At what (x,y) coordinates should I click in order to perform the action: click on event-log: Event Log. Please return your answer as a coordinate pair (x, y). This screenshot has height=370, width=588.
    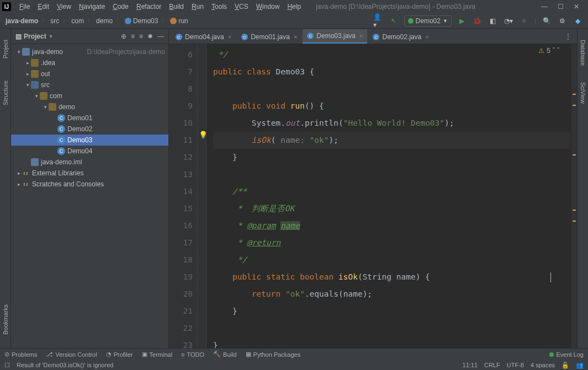
    Looking at the image, I should click on (566, 355).